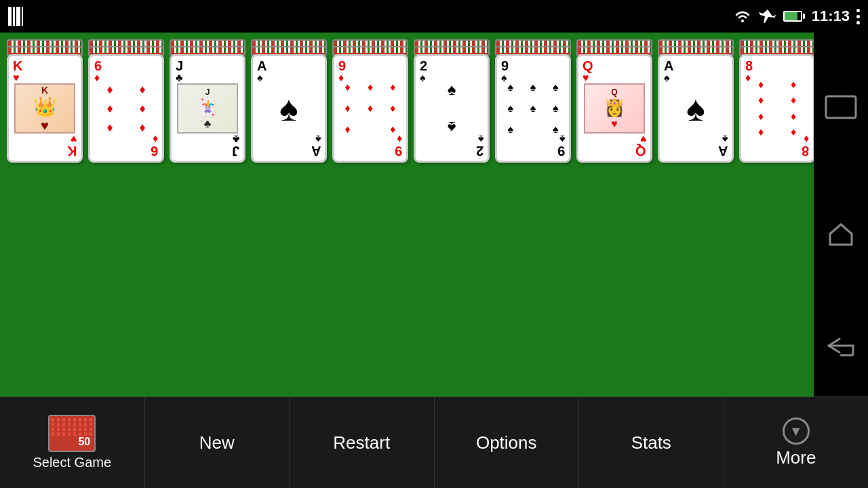  What do you see at coordinates (831, 16) in the screenshot?
I see `time-display: 11:13` at bounding box center [831, 16].